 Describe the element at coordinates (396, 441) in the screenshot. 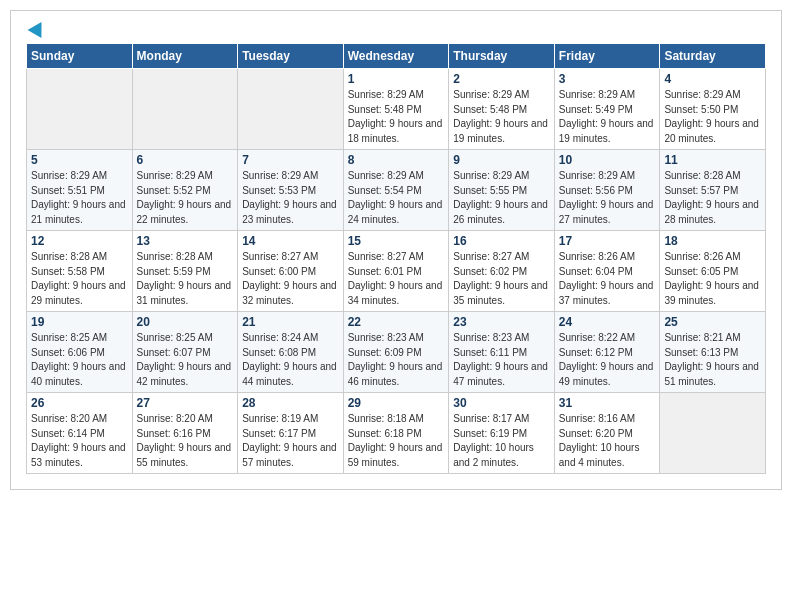

I see `day-info: Sunrise: 8:18 AMSunset: 6:18 PMDaylight:…` at that location.